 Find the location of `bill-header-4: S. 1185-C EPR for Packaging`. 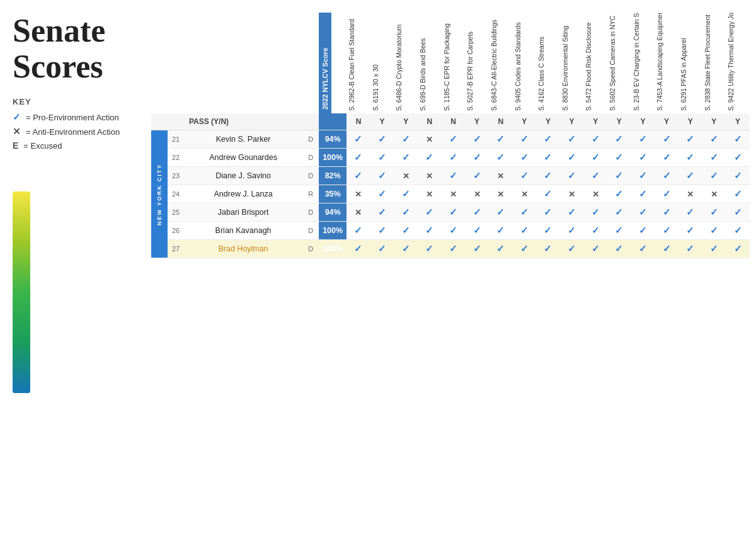

bill-header-4: S. 1185-C EPR for Packaging is located at coordinates (454, 63).